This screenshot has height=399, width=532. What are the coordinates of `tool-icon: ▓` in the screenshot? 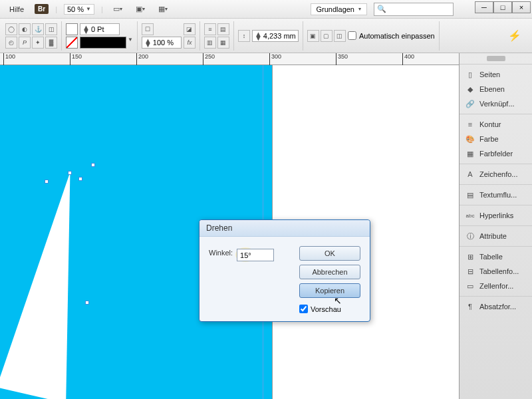 It's located at (51, 43).